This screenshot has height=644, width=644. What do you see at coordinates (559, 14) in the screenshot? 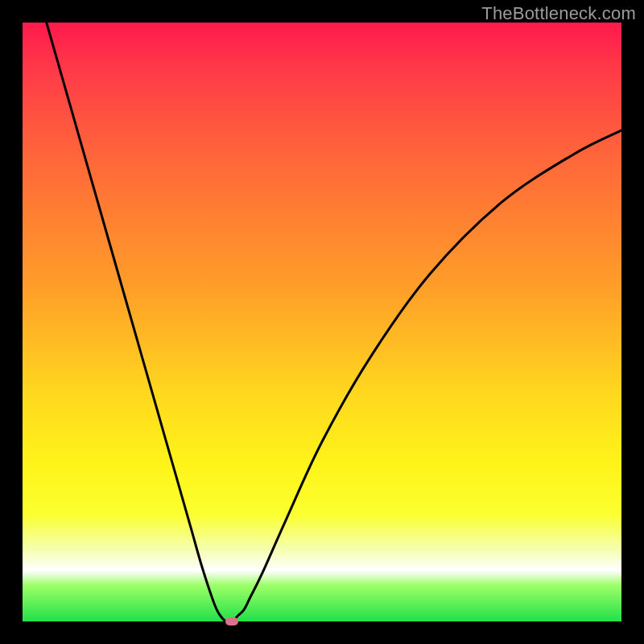
I see `watermark-text: TheBottleneck.com` at bounding box center [559, 14].